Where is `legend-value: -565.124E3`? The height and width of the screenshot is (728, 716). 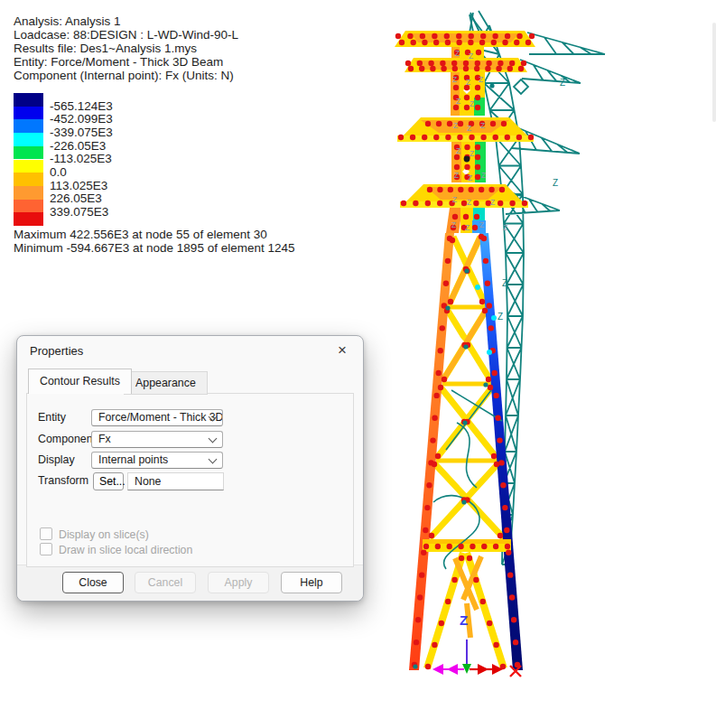
legend-value: -565.124E3 is located at coordinates (81, 107).